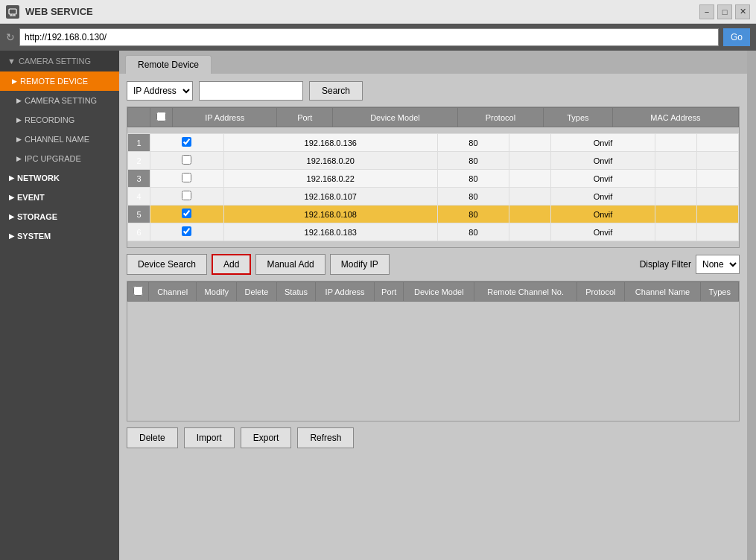 The height and width of the screenshot is (560, 756). Describe the element at coordinates (60, 236) in the screenshot. I see `sidebar-item-system: ▶ SYSTEM` at that location.